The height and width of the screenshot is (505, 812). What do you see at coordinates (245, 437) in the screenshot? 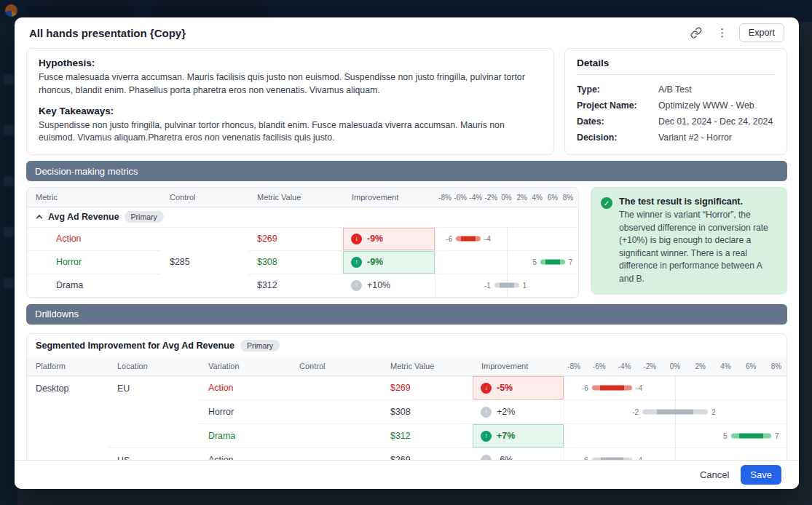
I see `variation-name-cell: Drama` at bounding box center [245, 437].